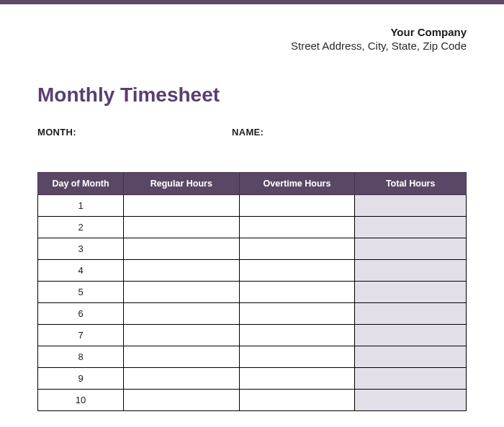  Describe the element at coordinates (252, 314) in the screenshot. I see `table-row: 6` at that location.